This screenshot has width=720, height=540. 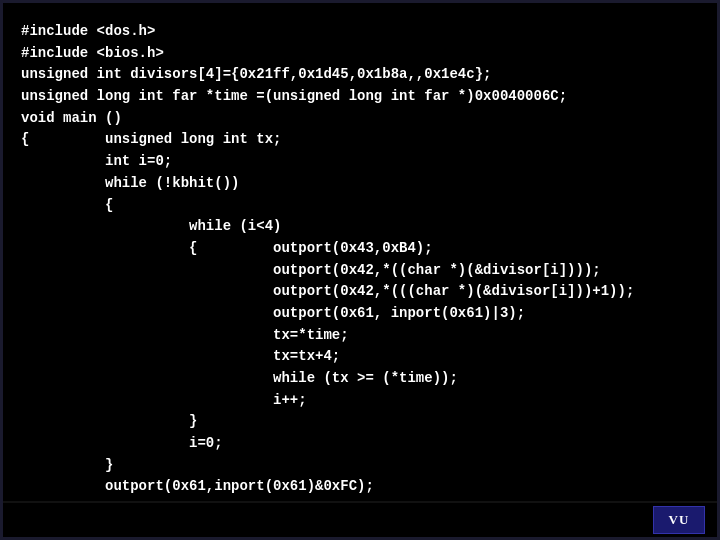 What do you see at coordinates (679, 520) in the screenshot?
I see `vu-logo: VU` at bounding box center [679, 520].